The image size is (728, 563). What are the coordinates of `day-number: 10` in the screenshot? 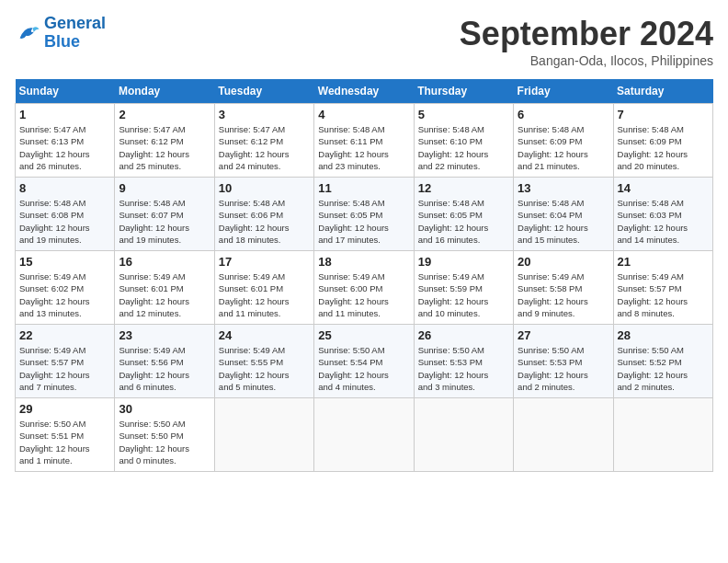 It's located at (265, 188).